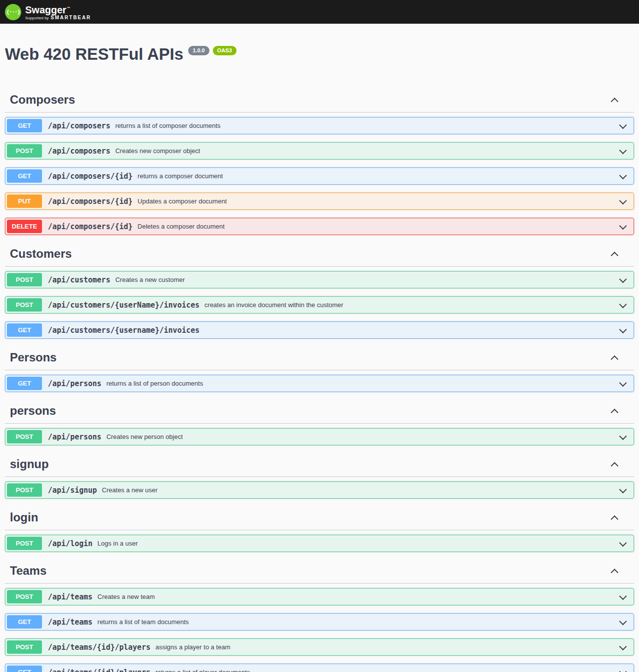  Describe the element at coordinates (40, 254) in the screenshot. I see `tag-title: Customers` at that location.